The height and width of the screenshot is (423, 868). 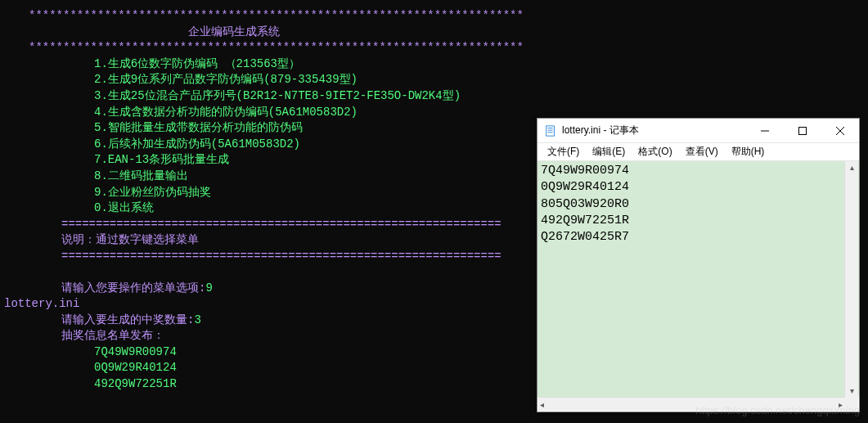 I want to click on scroll-up-icon: ▴, so click(x=852, y=167).